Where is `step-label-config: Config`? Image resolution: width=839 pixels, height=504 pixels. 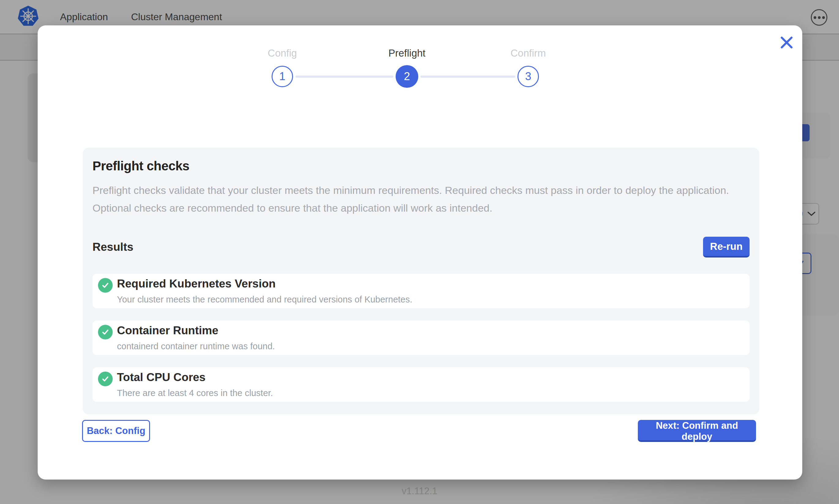
step-label-config: Config is located at coordinates (282, 53).